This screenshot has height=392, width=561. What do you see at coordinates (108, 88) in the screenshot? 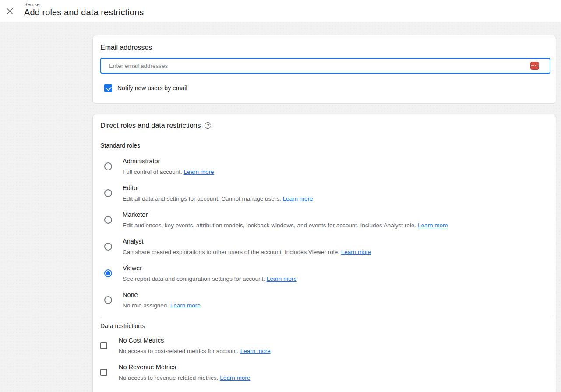
I see `notify-users-checkbox` at bounding box center [108, 88].